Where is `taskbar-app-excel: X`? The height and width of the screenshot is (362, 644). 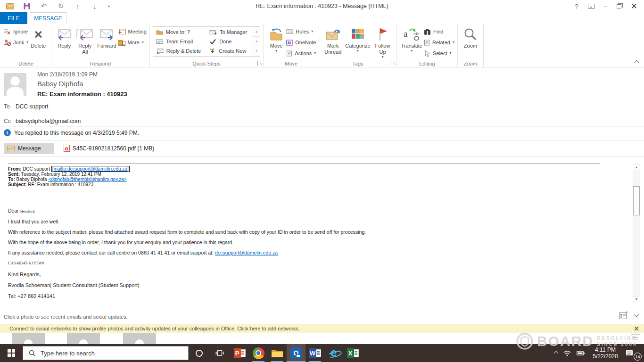 taskbar-app-excel: X is located at coordinates (353, 353).